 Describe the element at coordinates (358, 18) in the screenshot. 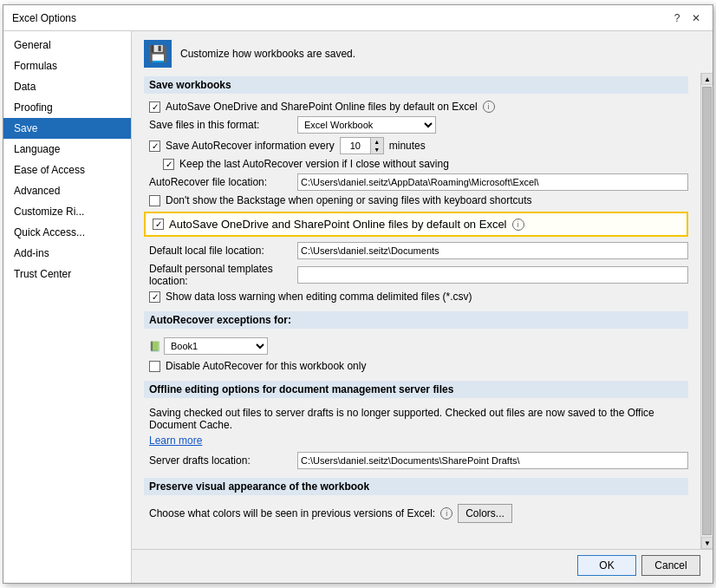

I see `title-bar: Excel Options ? ✕` at that location.